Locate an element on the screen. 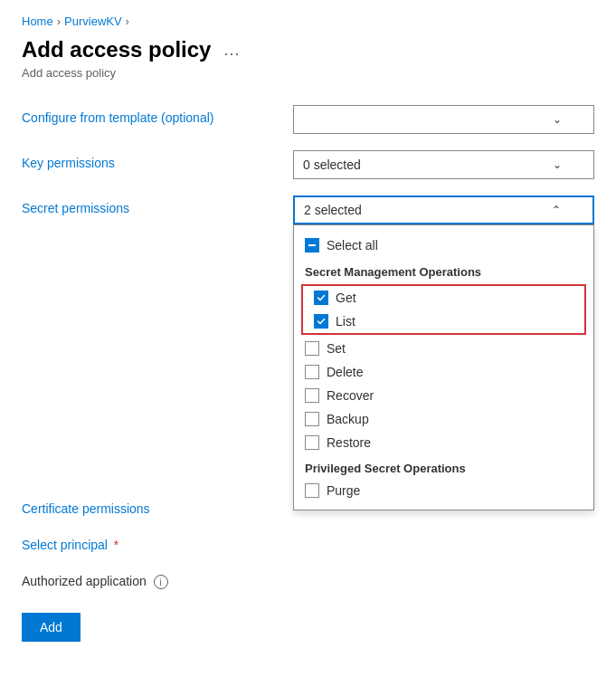  secret-permissions-row: Secret permissions 2 selected ⌃ Select a… is located at coordinates (308, 210).